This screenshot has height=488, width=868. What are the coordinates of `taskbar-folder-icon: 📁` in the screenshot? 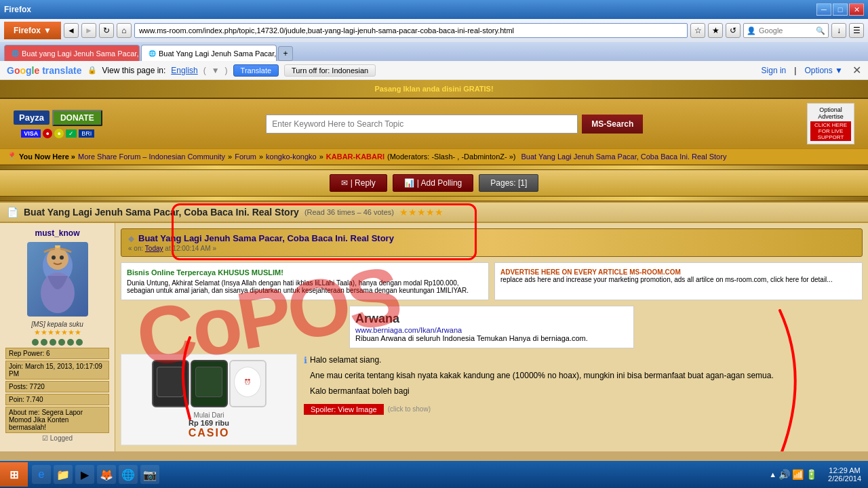 It's located at (63, 474).